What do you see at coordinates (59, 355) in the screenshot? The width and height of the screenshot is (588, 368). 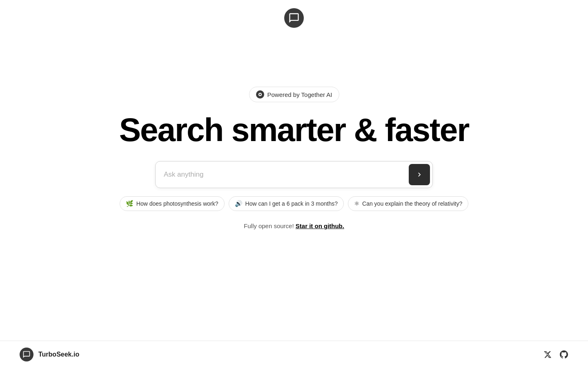 I see `footer-brand-name: TurboSeek.io` at bounding box center [59, 355].